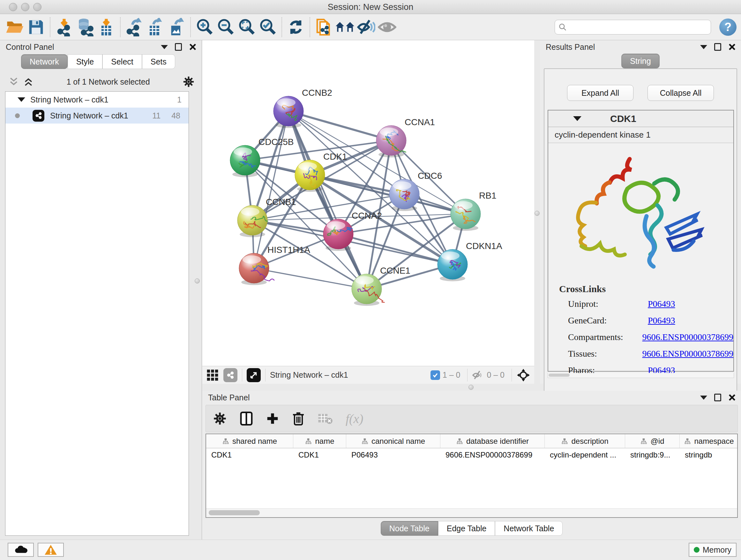  What do you see at coordinates (472, 476) in the screenshot?
I see `node-table: shared namenamecanonical namedatabase id…` at bounding box center [472, 476].